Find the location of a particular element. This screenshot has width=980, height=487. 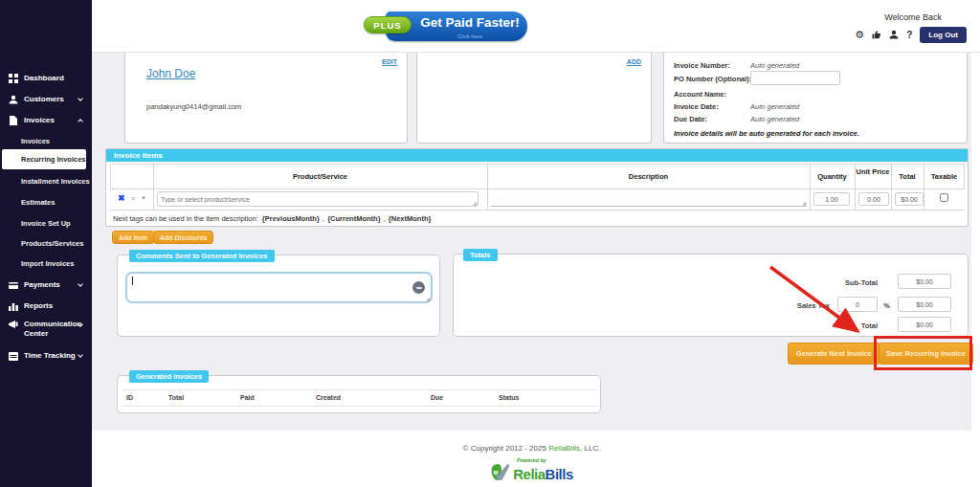

sidebar-item-customers: Customers is located at coordinates (46, 100).